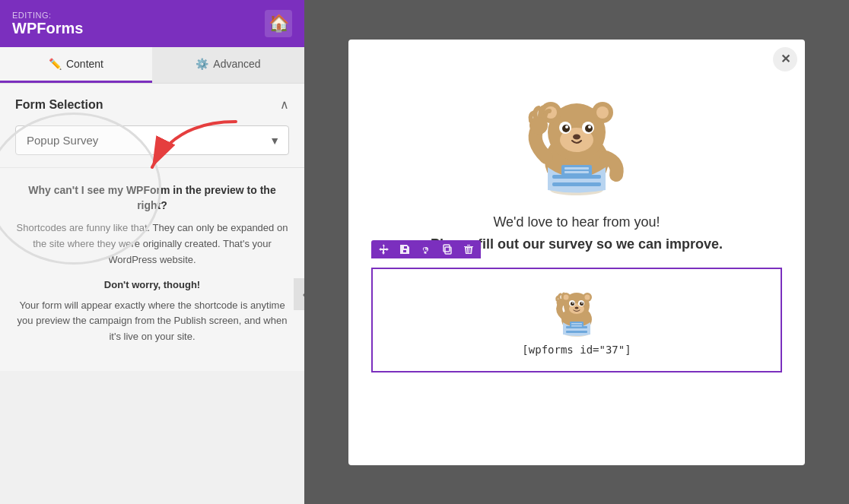  I want to click on select-container: Popup Survey Contact Form Newsletter Sig…, so click(152, 140).